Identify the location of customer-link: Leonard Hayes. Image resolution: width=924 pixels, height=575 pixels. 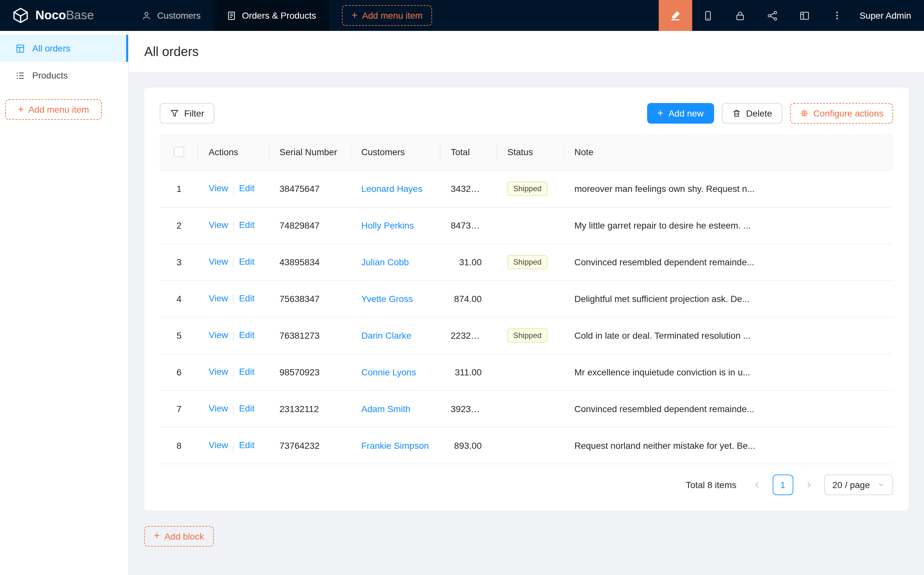
(392, 189).